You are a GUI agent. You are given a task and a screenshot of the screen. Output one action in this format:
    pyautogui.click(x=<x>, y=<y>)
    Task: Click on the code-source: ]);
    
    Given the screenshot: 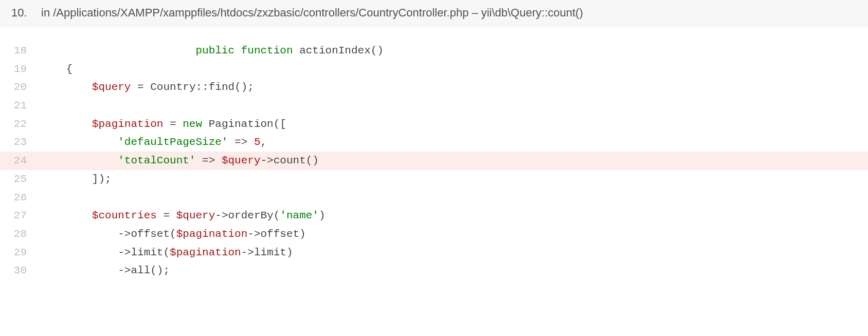 What is the action you would take?
    pyautogui.click(x=454, y=179)
    